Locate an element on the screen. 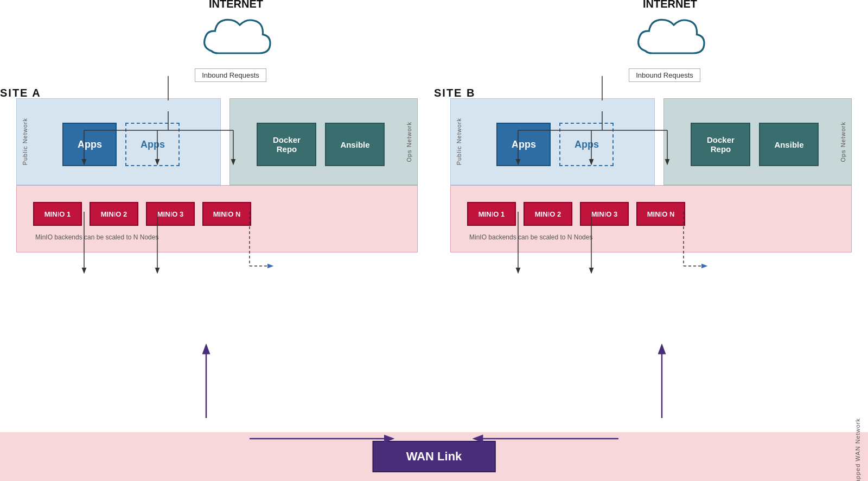  minio-3-a: MINIO 3 is located at coordinates (170, 214).